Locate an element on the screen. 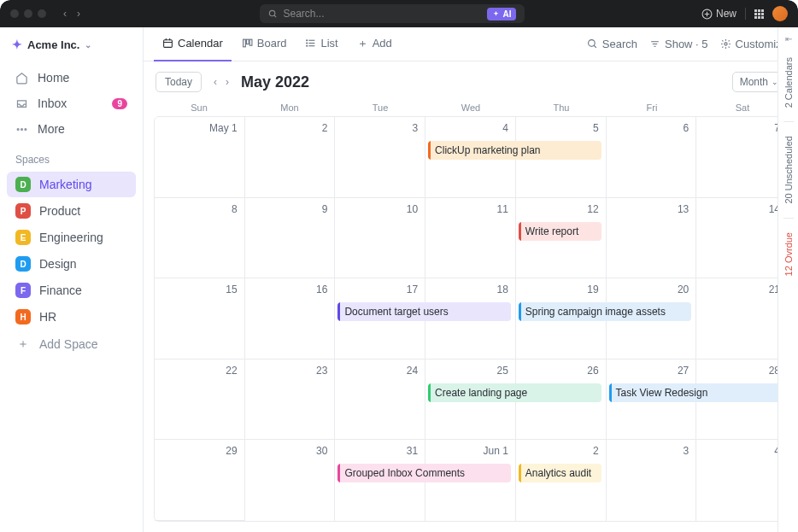  calendar-cell: 4 is located at coordinates (742, 480).